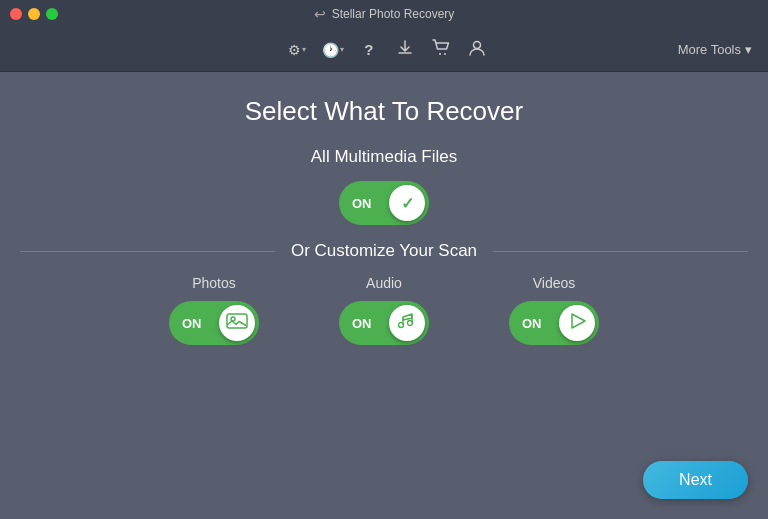 This screenshot has height=519, width=768. What do you see at coordinates (407, 203) in the screenshot?
I see `toggle-knob: ✓` at bounding box center [407, 203].